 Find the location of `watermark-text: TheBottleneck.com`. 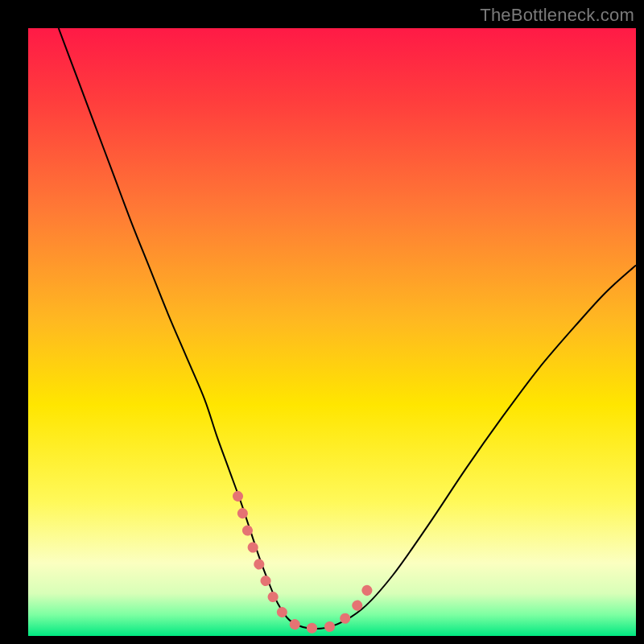

watermark-text: TheBottleneck.com is located at coordinates (557, 15).